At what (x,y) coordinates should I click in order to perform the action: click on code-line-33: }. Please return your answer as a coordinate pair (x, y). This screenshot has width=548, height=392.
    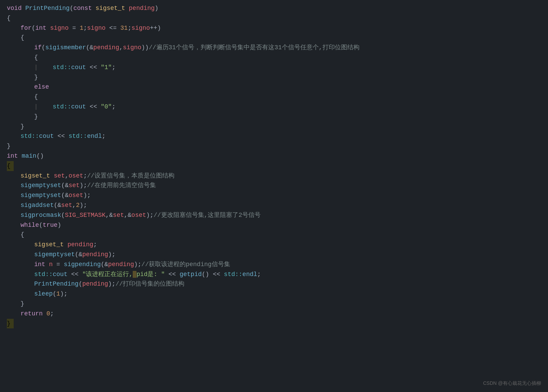
    Looking at the image, I should click on (274, 324).